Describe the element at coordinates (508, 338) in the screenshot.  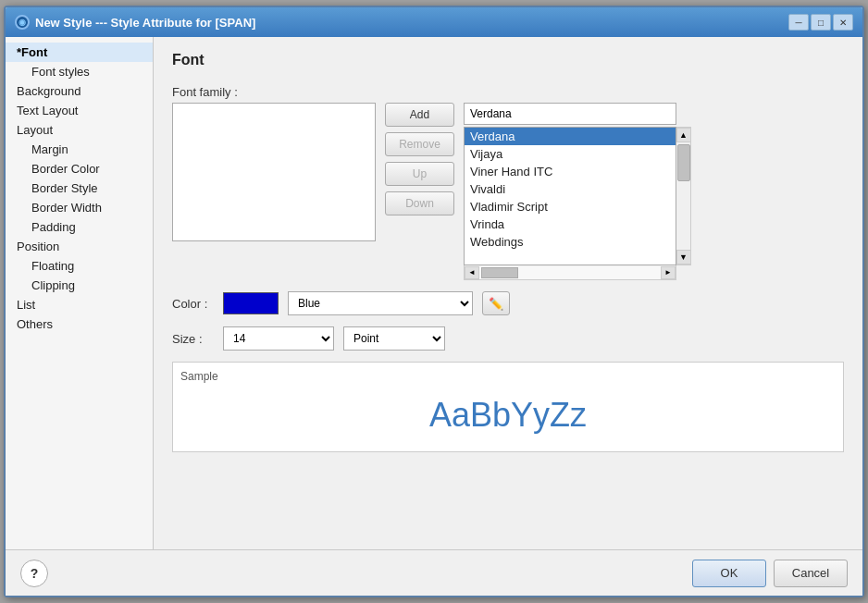
I see `size-row: Size : 8 9 10 11 12 14 16 18 20 24` at that location.